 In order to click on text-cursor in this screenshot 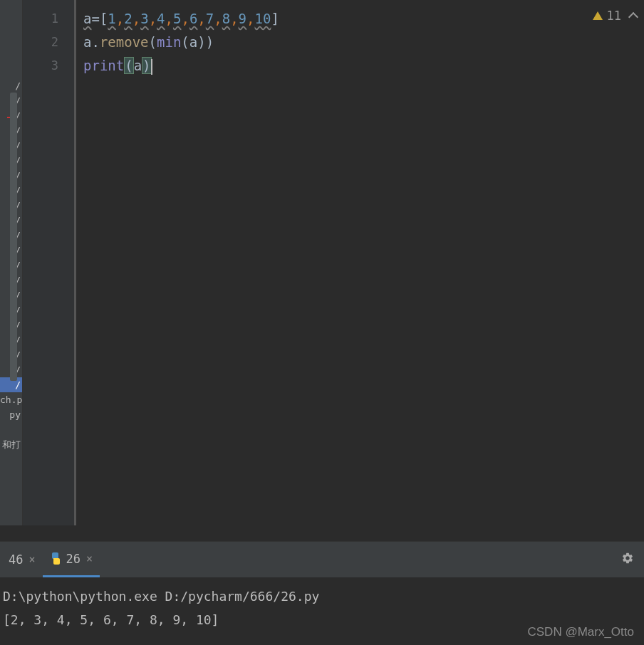, I will do `click(152, 67)`.